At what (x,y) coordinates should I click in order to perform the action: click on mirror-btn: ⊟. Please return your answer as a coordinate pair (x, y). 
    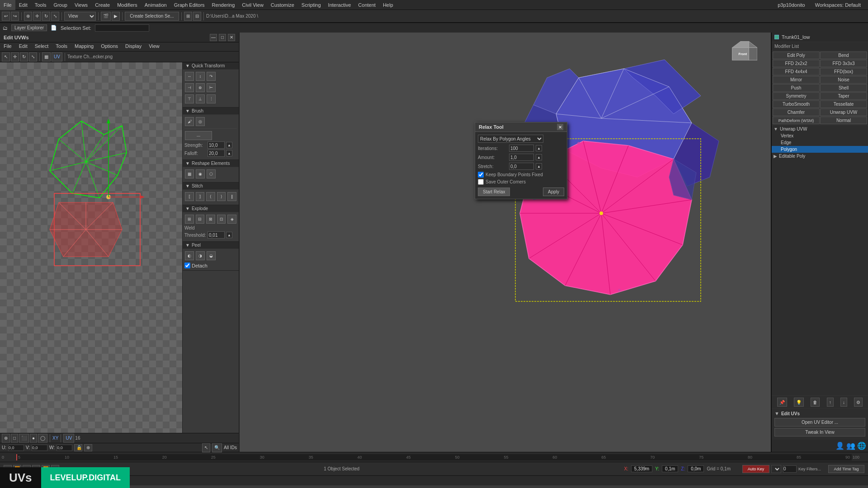
    Looking at the image, I should click on (197, 16).